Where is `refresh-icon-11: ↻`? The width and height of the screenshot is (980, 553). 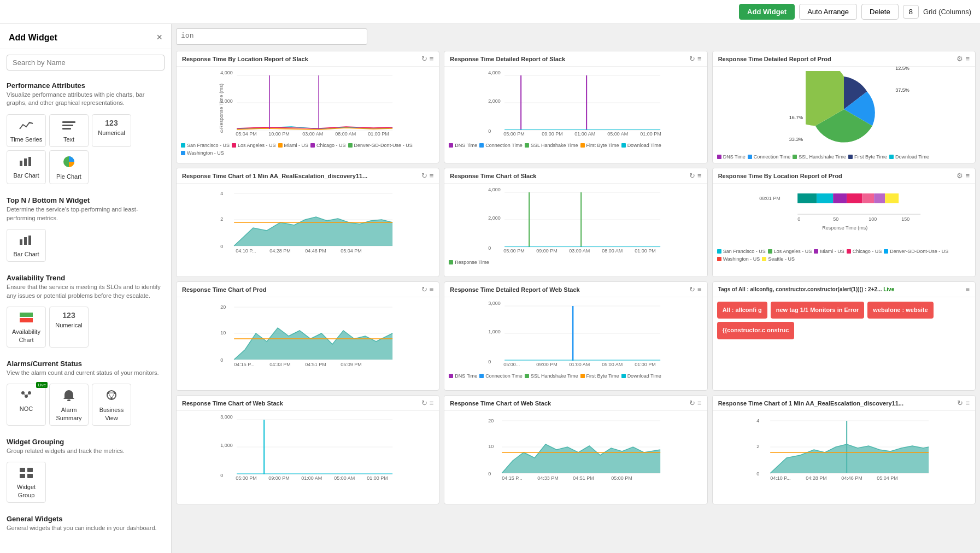
refresh-icon-11: ↻ is located at coordinates (692, 403).